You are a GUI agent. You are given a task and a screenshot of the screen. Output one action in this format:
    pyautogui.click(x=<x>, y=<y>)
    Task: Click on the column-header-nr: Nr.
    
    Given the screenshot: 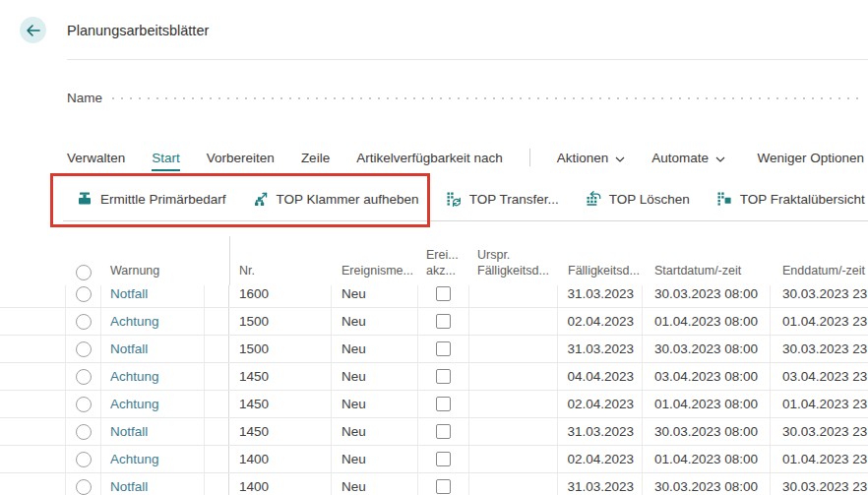 What is the action you would take?
    pyautogui.click(x=280, y=274)
    